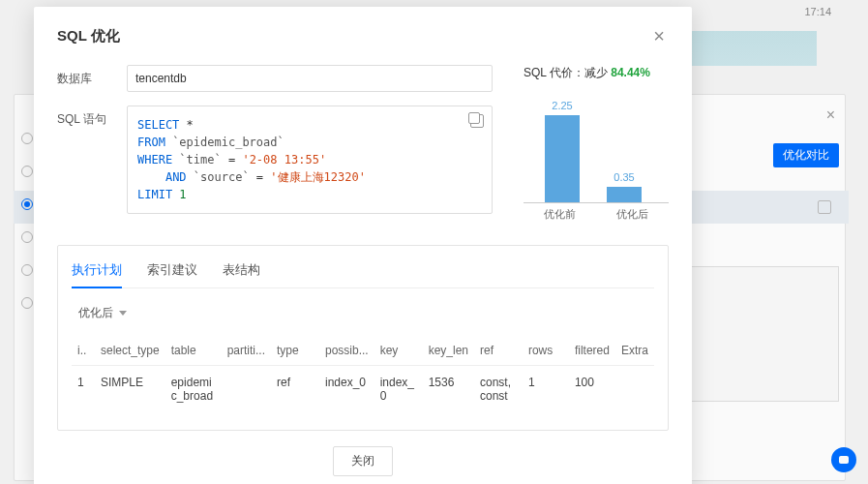 The image size is (868, 484). I want to click on filter-select: 优化后, so click(103, 314).